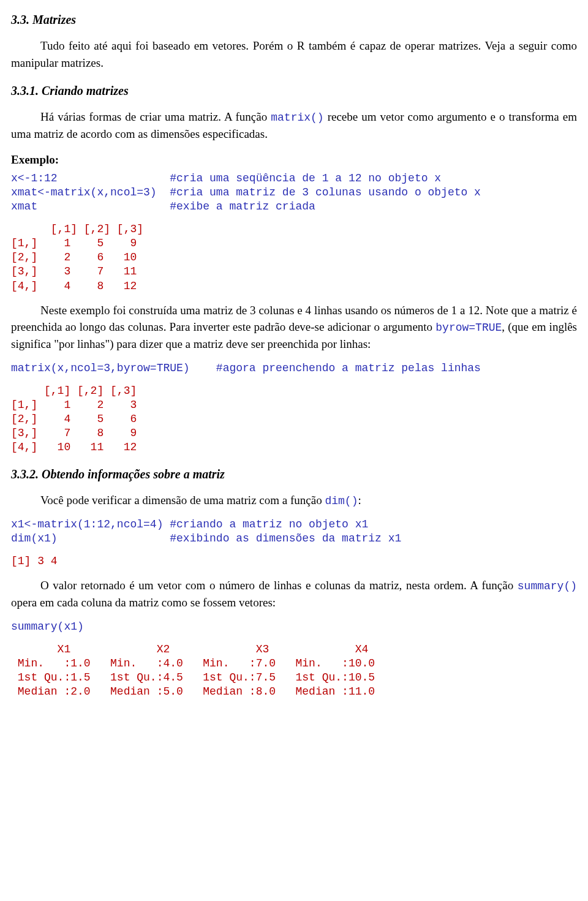  I want to click on section-3-3-heading: 3.3. Matrizes, so click(294, 20).